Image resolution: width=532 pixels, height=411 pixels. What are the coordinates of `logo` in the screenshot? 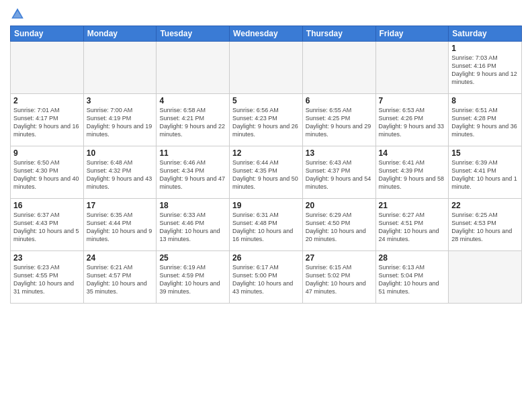 It's located at (19, 14).